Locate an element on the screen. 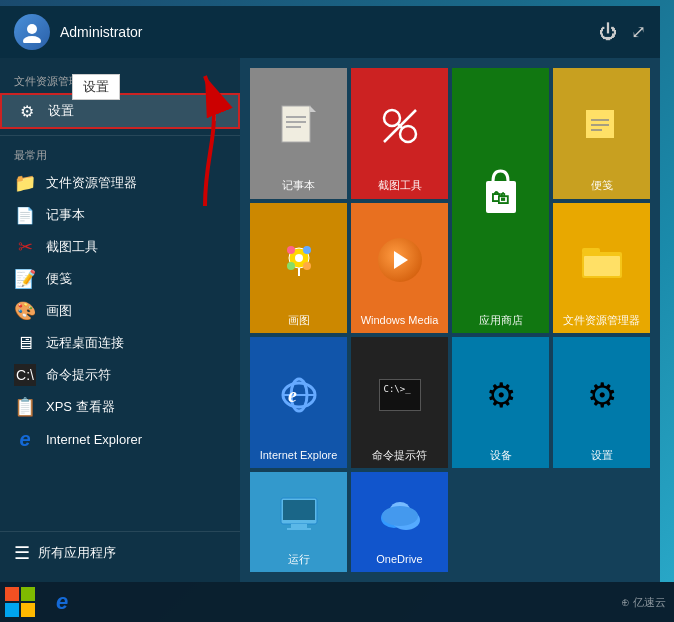  all-apps: ☰ 所有应用程序 is located at coordinates (120, 552).